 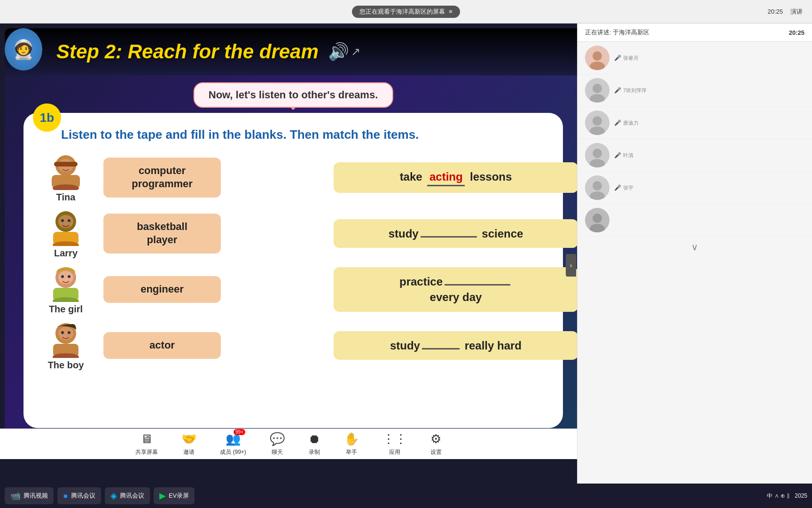 I want to click on participant-info-2: 🎤 7班刘萍萍, so click(x=631, y=90).